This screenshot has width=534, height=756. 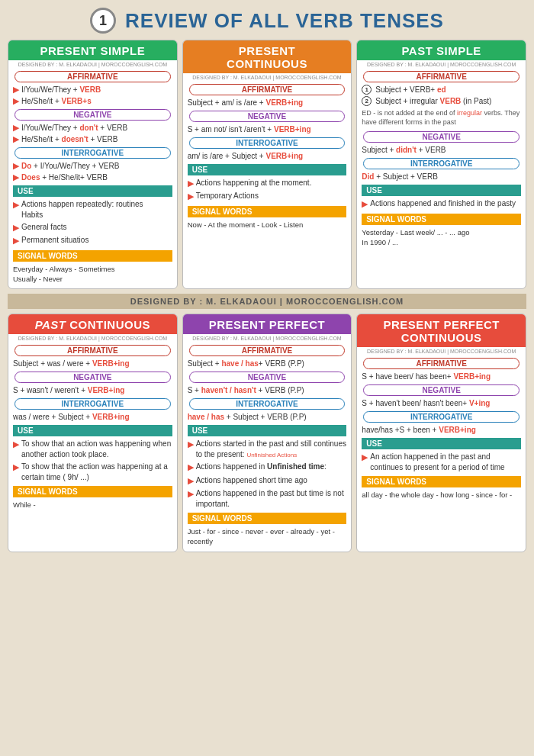 I want to click on formula-row: ▶ Permanent situatios, so click(x=93, y=241).